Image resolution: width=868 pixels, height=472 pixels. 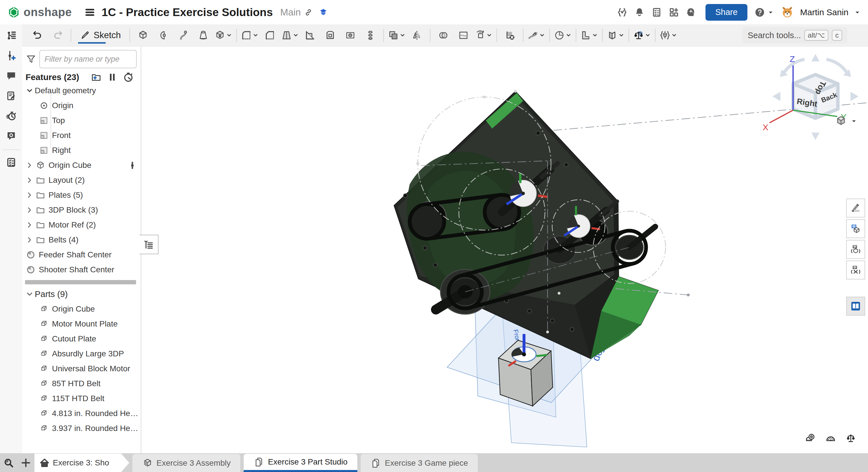 I want to click on feature-row-origin-cube: Origin Cube, so click(x=82, y=165).